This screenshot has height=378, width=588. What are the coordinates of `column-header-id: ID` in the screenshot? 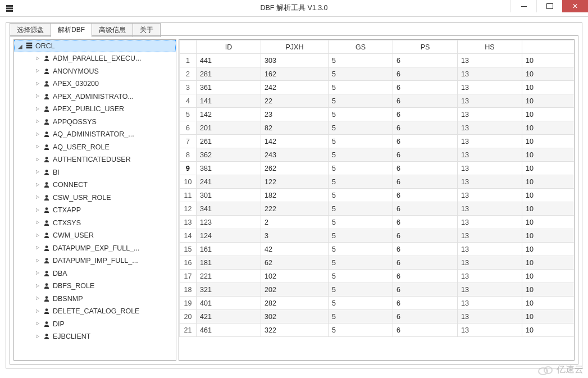 It's located at (229, 47).